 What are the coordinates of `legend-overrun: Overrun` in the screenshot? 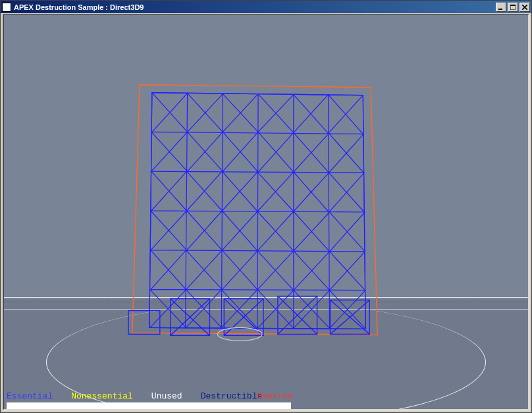 It's located at (275, 397).